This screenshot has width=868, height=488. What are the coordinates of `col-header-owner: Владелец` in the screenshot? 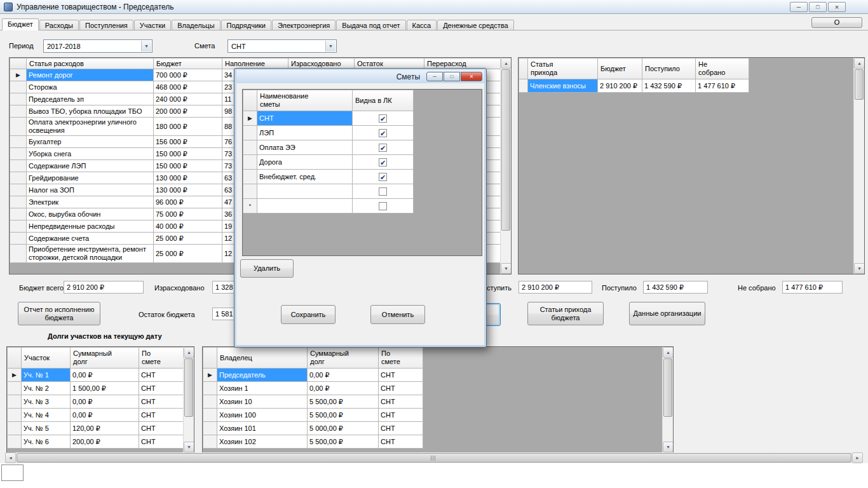 It's located at (262, 358).